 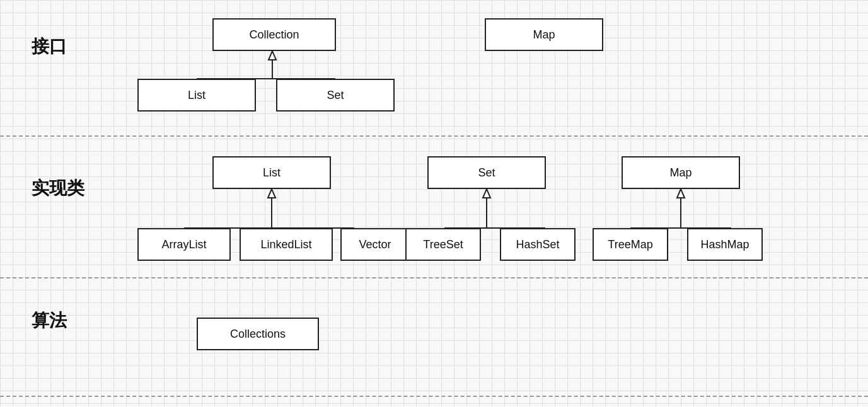 What do you see at coordinates (544, 35) in the screenshot?
I see `box-map-interface: Map` at bounding box center [544, 35].